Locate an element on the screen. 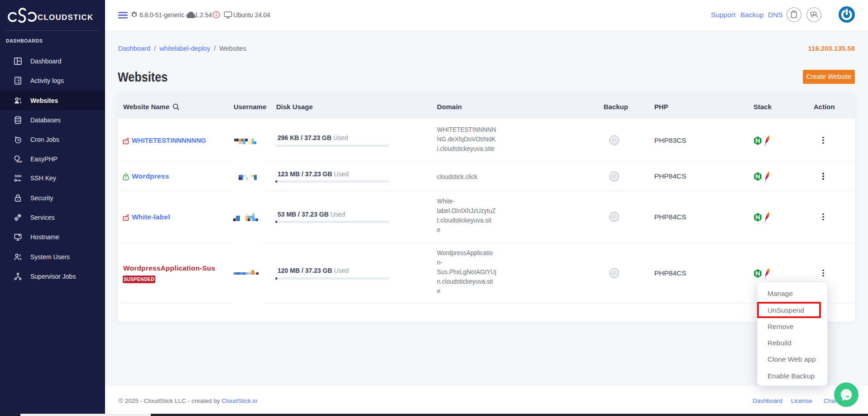 Image resolution: width=868 pixels, height=416 pixels. svg-text: SSH is located at coordinates (18, 176).